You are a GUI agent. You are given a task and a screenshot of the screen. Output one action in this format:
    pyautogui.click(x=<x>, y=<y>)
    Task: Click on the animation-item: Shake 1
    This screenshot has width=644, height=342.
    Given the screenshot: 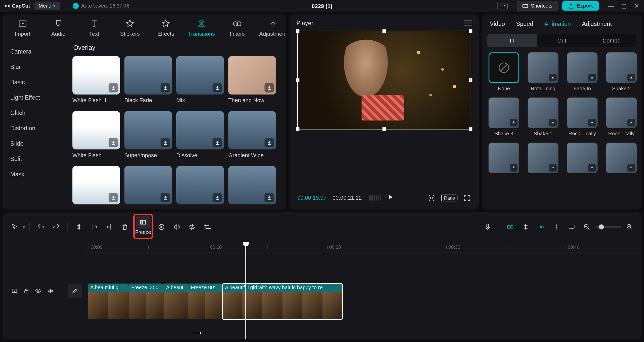 What is the action you would take?
    pyautogui.click(x=543, y=117)
    